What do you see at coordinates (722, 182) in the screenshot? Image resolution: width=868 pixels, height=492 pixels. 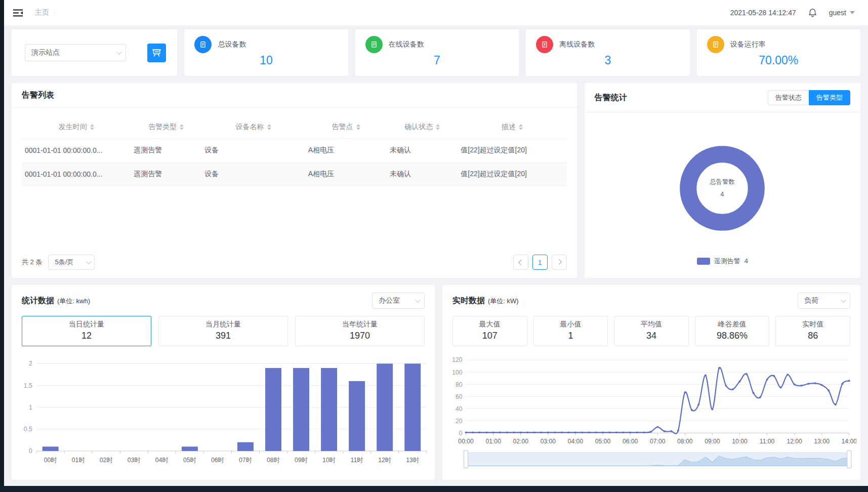 I see `donut-center-label: 总告警数` at bounding box center [722, 182].